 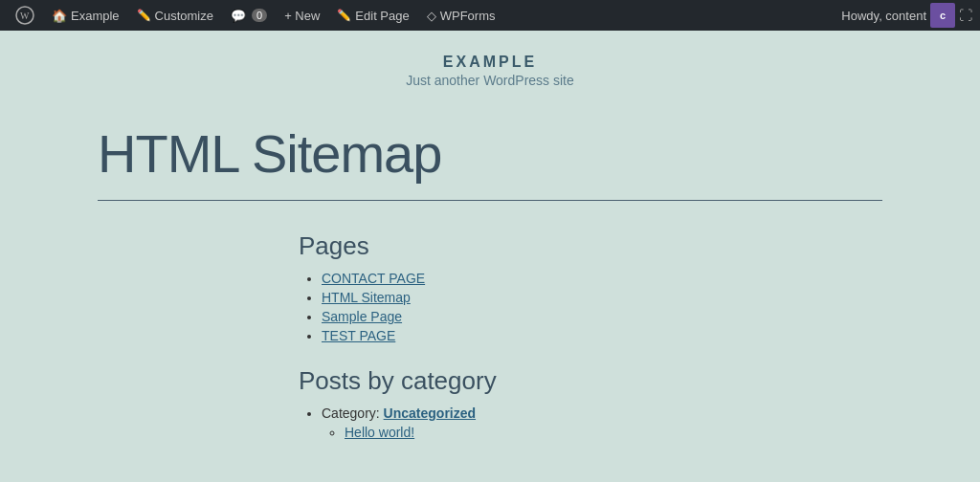 What do you see at coordinates (490, 153) in the screenshot?
I see `page-title: HTML Sitemap` at bounding box center [490, 153].